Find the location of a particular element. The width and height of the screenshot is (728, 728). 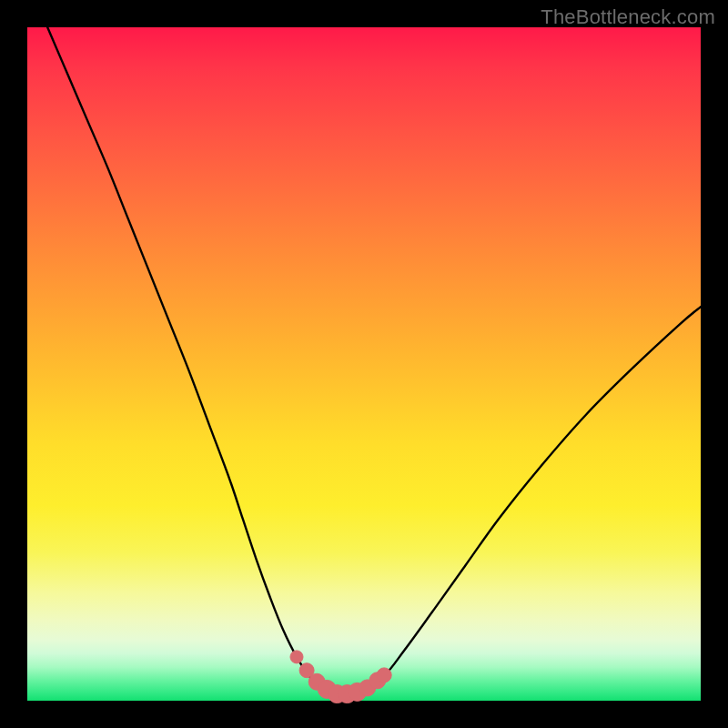

valley-markers is located at coordinates (340, 677).